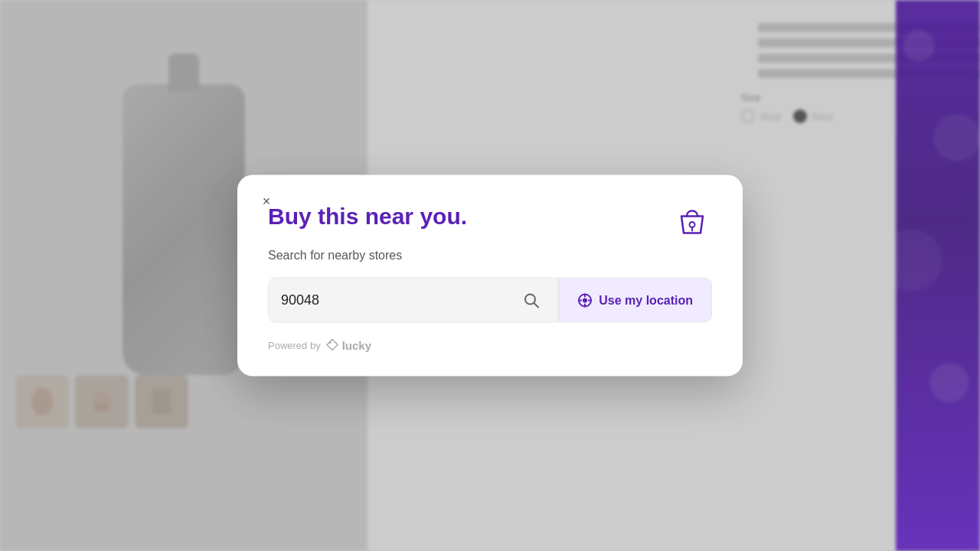 This screenshot has height=551, width=980. I want to click on use-location-button: Use my location, so click(635, 300).